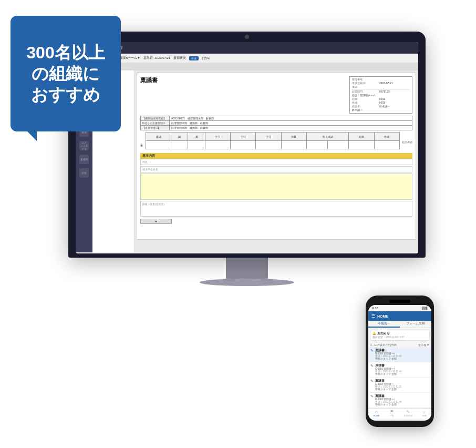 Image resolution: width=476 pixels, height=448 pixels. Describe the element at coordinates (66, 74) in the screenshot. I see `badge-line2: の組織に` at that location.